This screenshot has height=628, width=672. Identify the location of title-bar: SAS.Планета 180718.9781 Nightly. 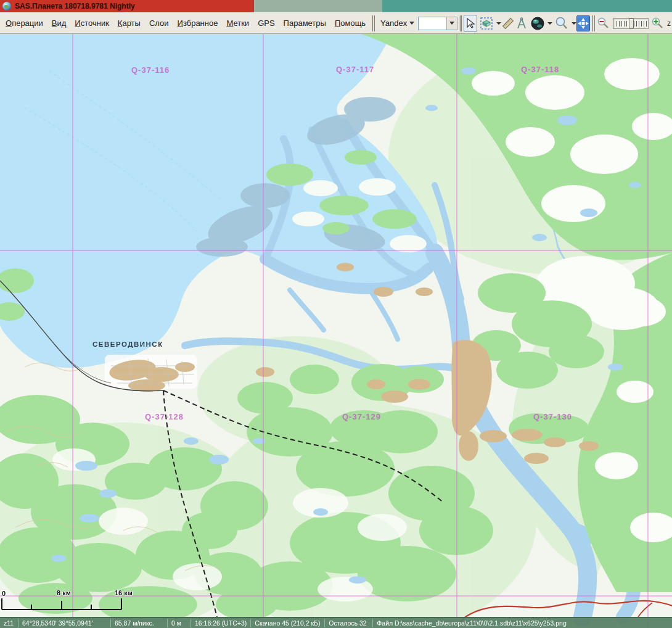
(336, 6).